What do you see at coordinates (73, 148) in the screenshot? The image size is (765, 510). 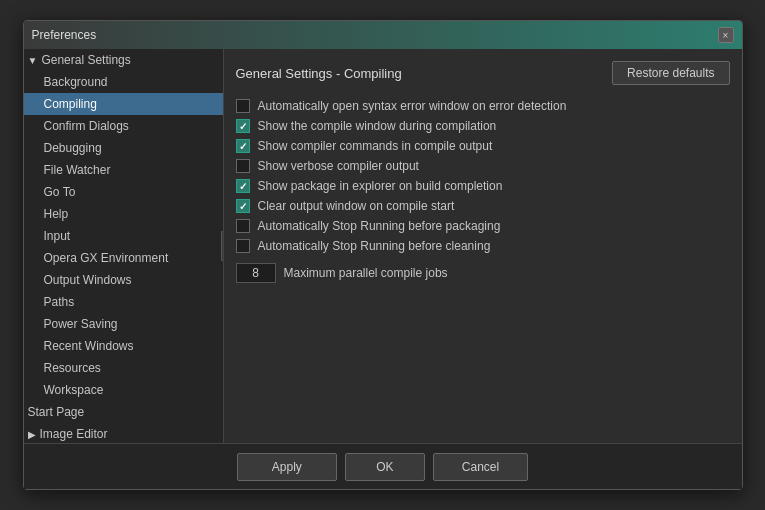 I see `sidebar-item-label-debugging: Debugging` at bounding box center [73, 148].